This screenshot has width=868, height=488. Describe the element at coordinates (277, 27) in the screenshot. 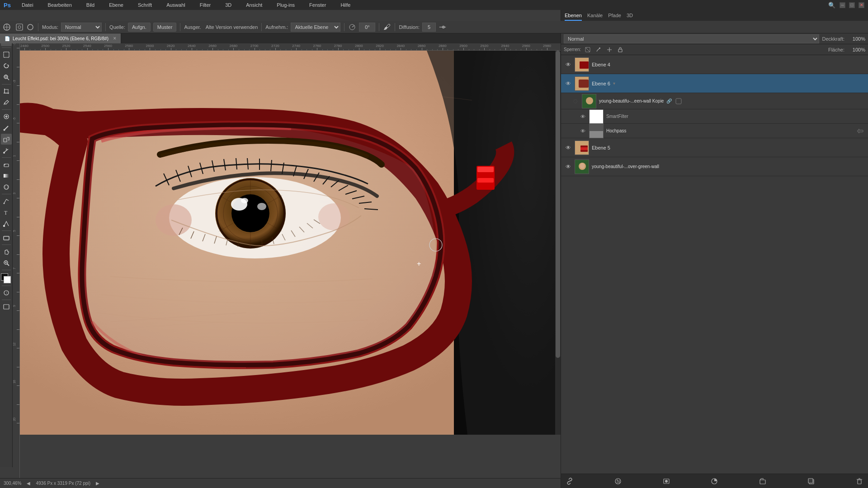

I see `dest-label: Aufnehm.:` at that location.